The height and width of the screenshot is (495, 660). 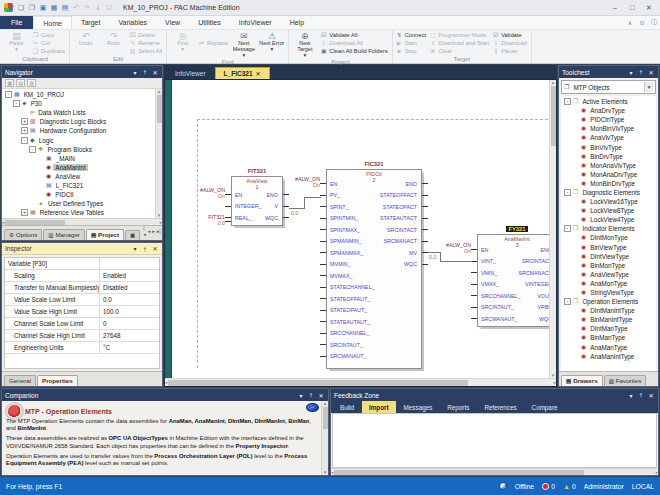 What do you see at coordinates (608, 146) in the screenshot?
I see `tree-item-binvlvtype: ◉BinVlvType` at bounding box center [608, 146].